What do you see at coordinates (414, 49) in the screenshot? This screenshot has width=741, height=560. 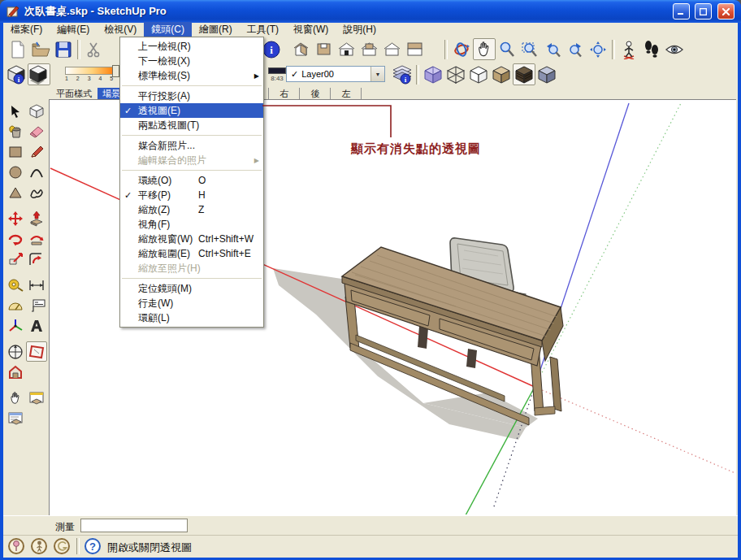 I see `left-view-icon` at bounding box center [414, 49].